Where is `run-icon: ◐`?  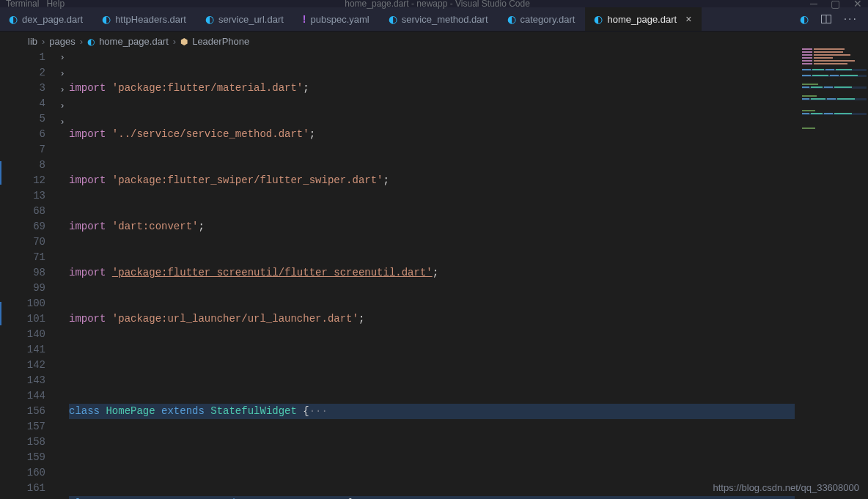
run-icon: ◐ is located at coordinates (804, 19).